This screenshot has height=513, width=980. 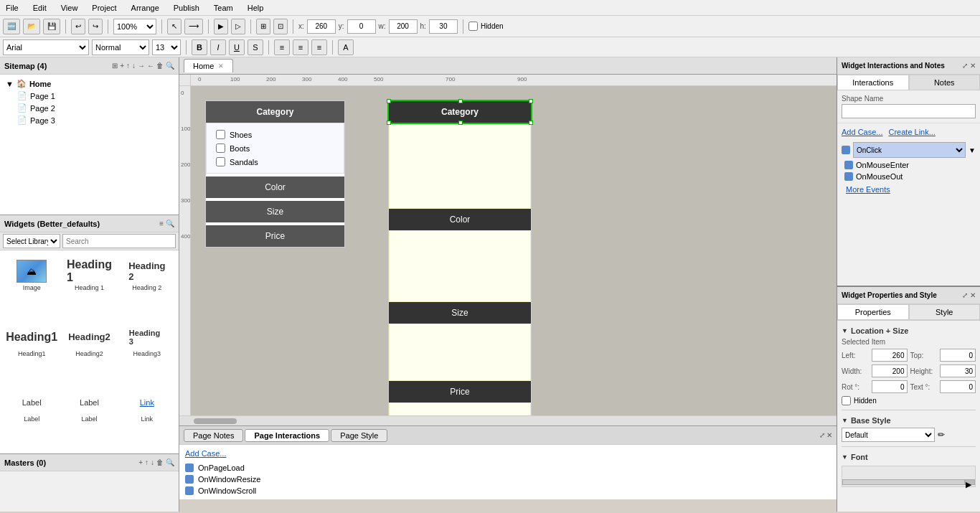 What do you see at coordinates (847, 400) in the screenshot?
I see `hidden-prop-checkbox` at bounding box center [847, 400].